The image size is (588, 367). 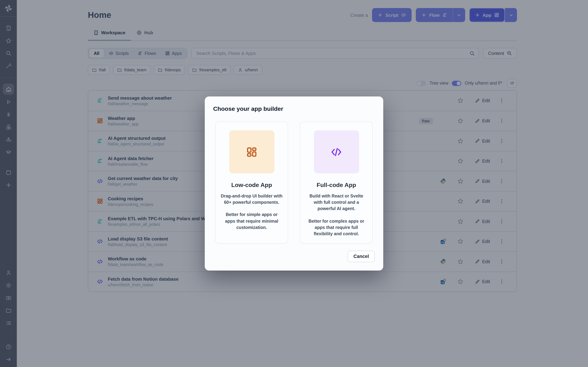 I want to click on low-code-tile, so click(x=252, y=152).